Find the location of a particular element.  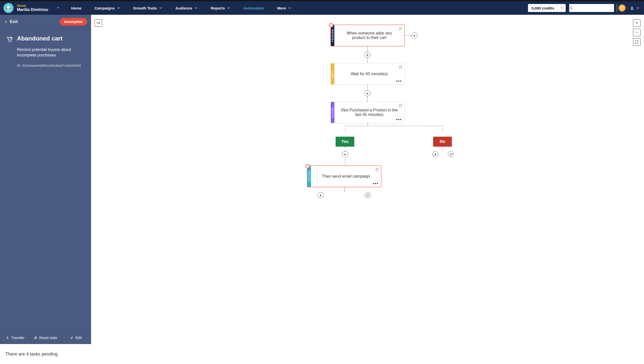

loop-no-button is located at coordinates (451, 154).